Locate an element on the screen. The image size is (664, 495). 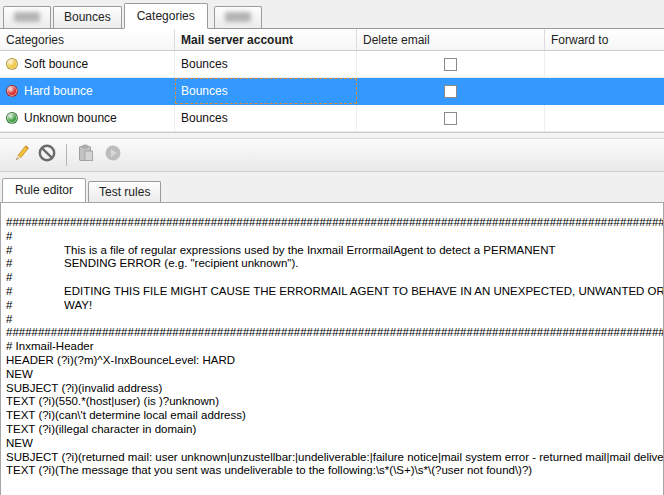
pencil-icon is located at coordinates (20, 155).